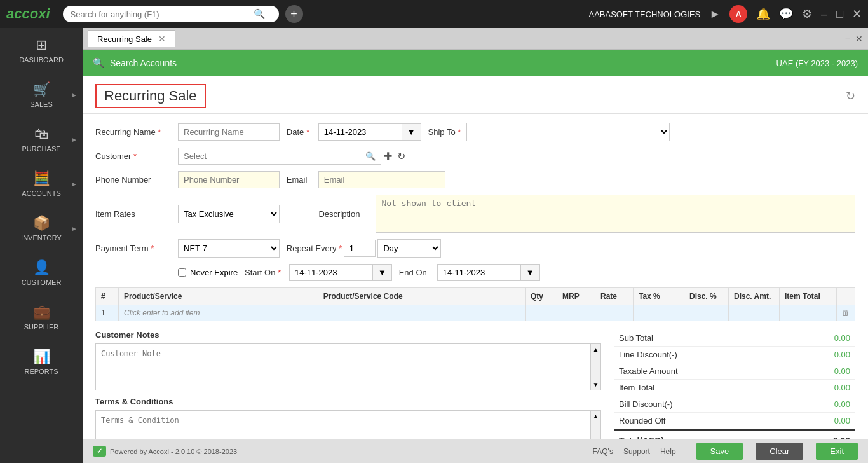 Image resolution: width=868 pixels, height=463 pixels. What do you see at coordinates (382, 272) in the screenshot?
I see `start-on-dropdown-icon: ▼` at bounding box center [382, 272].